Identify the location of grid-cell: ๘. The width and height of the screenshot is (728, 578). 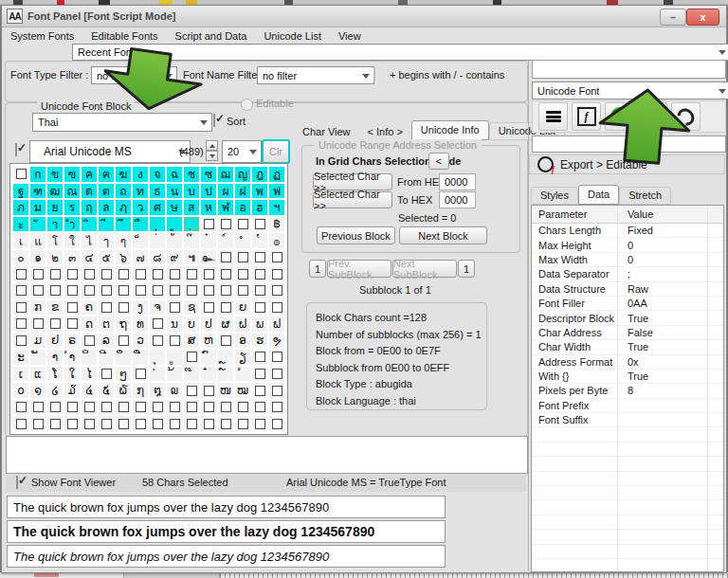
(157, 258).